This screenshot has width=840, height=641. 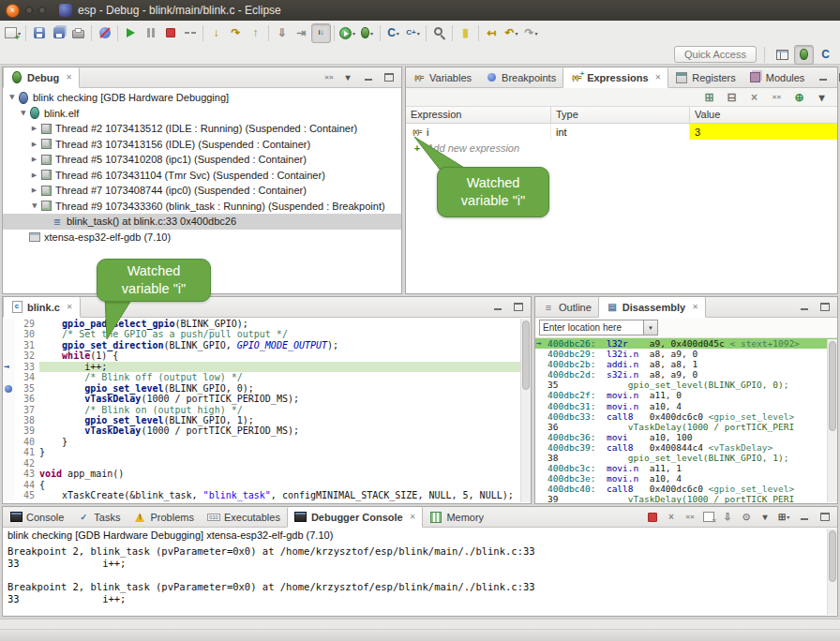 I want to click on disassembly-row: 400dbc29: l32i.n a8, a9, 0, so click(x=686, y=354).